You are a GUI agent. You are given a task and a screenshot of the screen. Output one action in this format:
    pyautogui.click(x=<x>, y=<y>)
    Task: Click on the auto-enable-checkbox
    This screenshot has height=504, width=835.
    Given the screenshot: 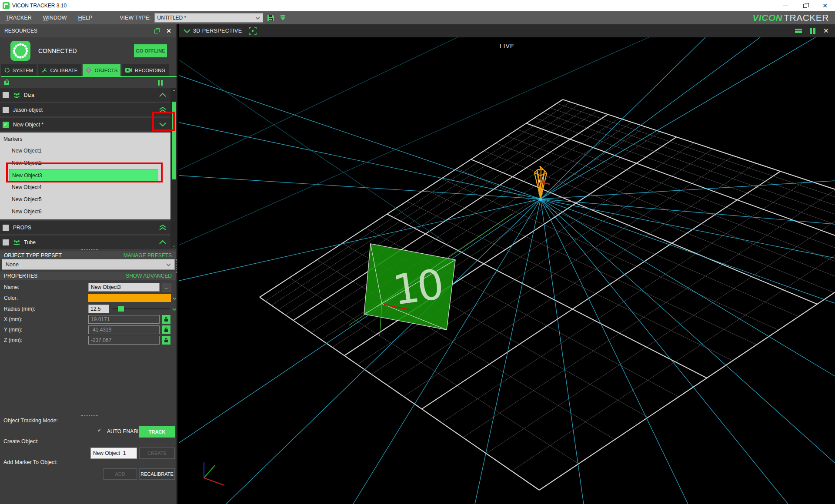 What is the action you would take?
    pyautogui.click(x=100, y=431)
    